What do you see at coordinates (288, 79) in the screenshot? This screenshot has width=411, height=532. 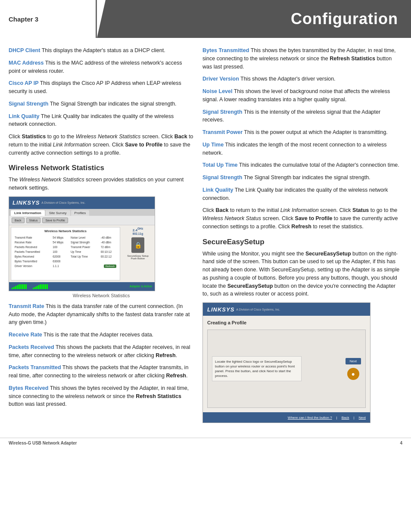 I see `driver-version-text: This shows the Adapter's driver version.` at bounding box center [288, 79].